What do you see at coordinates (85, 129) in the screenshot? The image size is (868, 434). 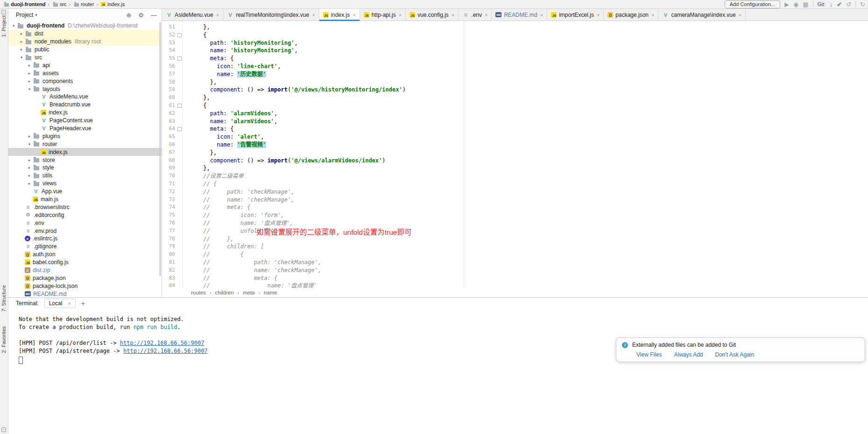 I see `tree-item: VPageHeader.vue` at bounding box center [85, 129].